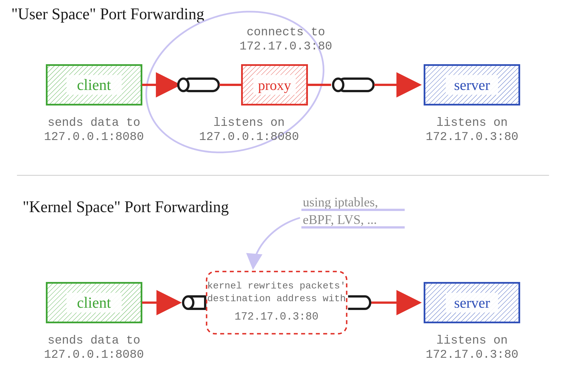  Describe the element at coordinates (249, 137) in the screenshot. I see `proxy-sub2-top: 127.0.0.1:8080` at that location.